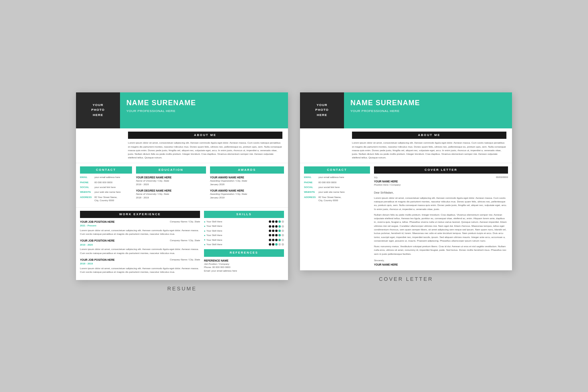 The height and width of the screenshot is (392, 588). Describe the element at coordinates (244, 267) in the screenshot. I see `resume-ref-phone-1: Phone: 00 000 000 0000` at that location.